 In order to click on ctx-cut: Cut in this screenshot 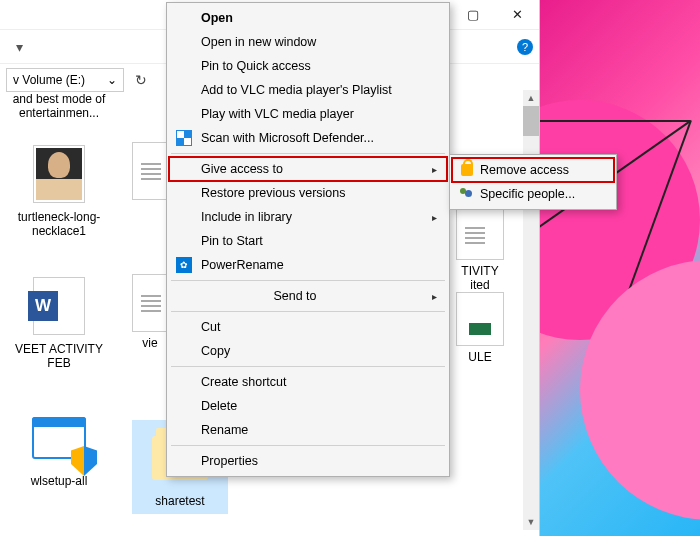, I will do `click(308, 327)`.